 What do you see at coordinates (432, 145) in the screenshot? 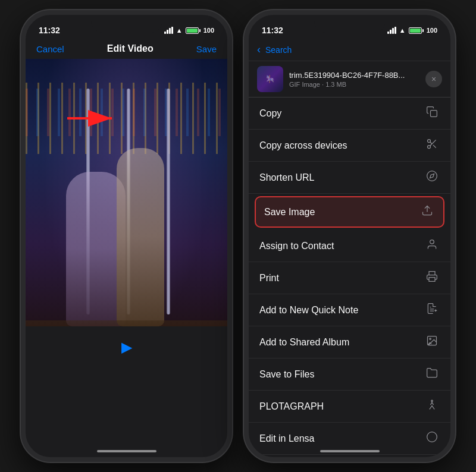
I see `scissors-icon` at bounding box center [432, 145].